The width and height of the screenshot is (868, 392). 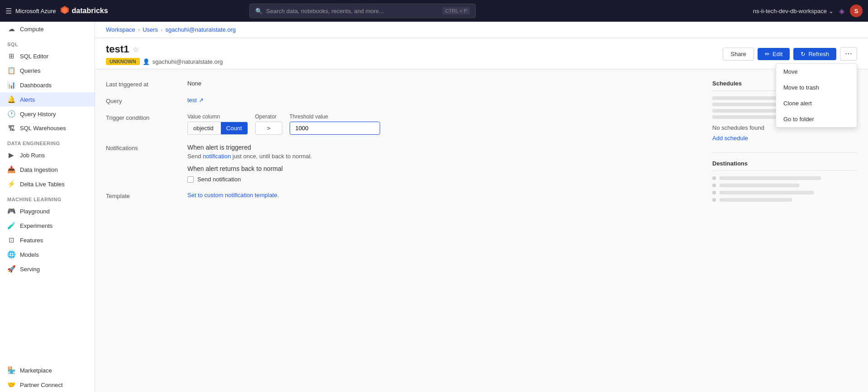 What do you see at coordinates (47, 170) in the screenshot?
I see `sidebar-item-data-ingestion: 📥 Data Ingestion` at bounding box center [47, 170].